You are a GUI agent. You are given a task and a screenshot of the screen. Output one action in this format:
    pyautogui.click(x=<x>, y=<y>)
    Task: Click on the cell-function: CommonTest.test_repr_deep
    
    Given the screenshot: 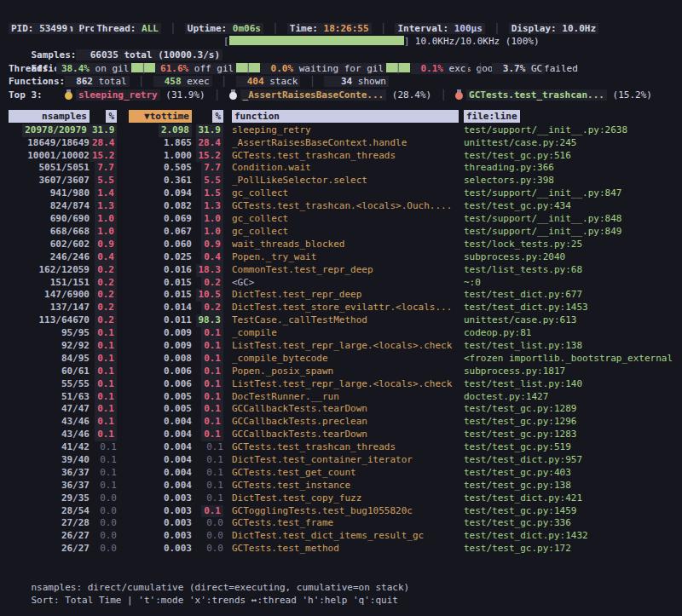 What is the action you would take?
    pyautogui.click(x=341, y=271)
    